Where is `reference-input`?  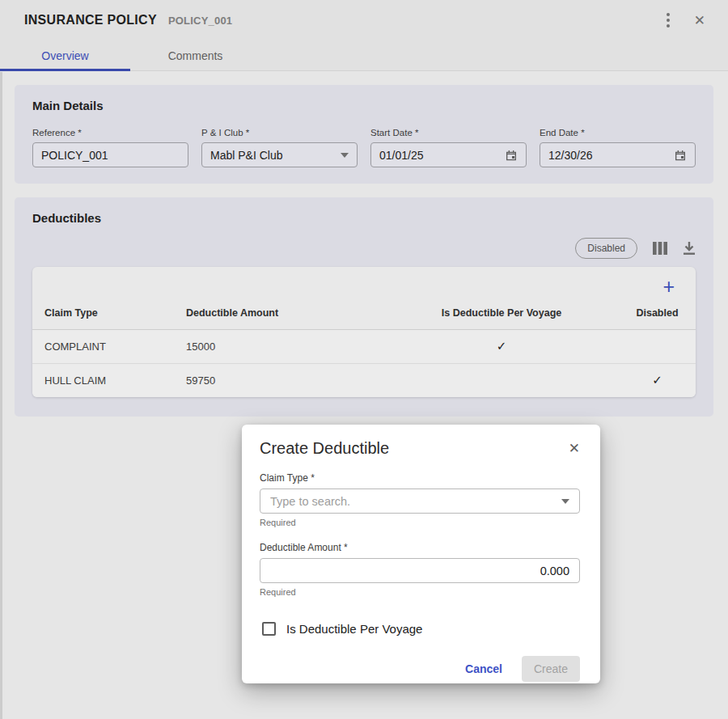 reference-input is located at coordinates (110, 155).